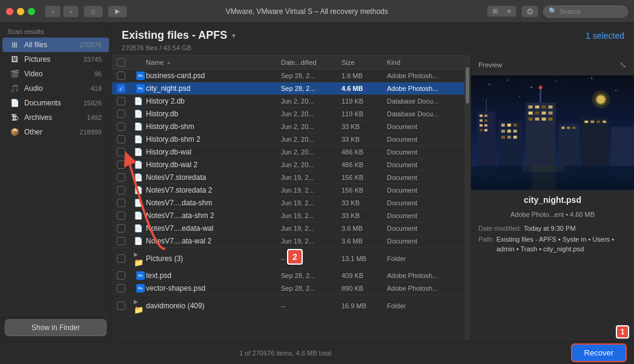  What do you see at coordinates (56, 88) in the screenshot?
I see `sidebar-item-audio: 🎵 Audio 418` at bounding box center [56, 88].